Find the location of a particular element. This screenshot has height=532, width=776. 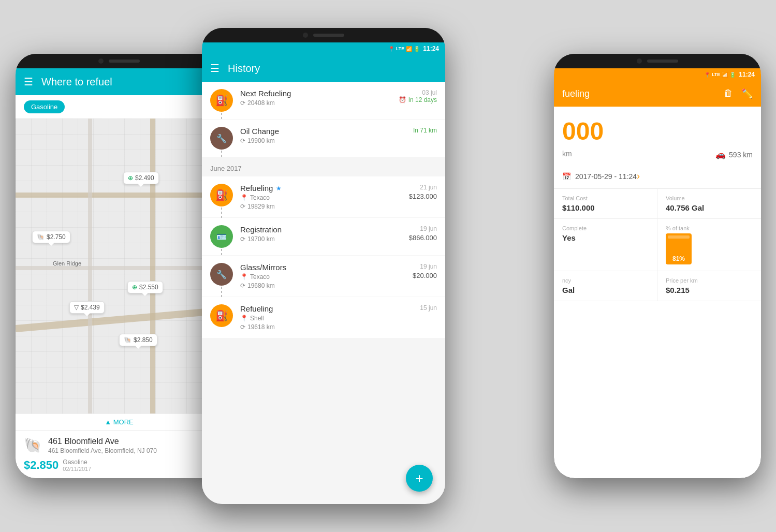

price-2: $2.750 is located at coordinates (56, 237).